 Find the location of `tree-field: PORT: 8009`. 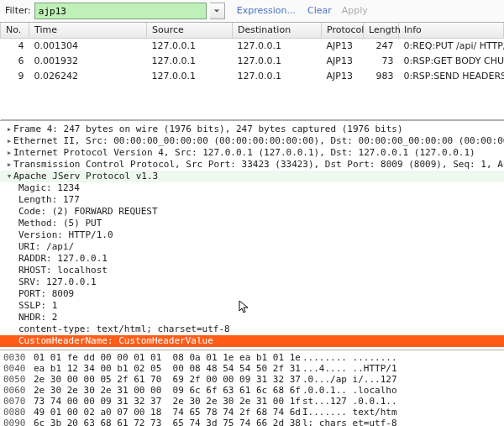

tree-field: PORT: 8009 is located at coordinates (252, 294).